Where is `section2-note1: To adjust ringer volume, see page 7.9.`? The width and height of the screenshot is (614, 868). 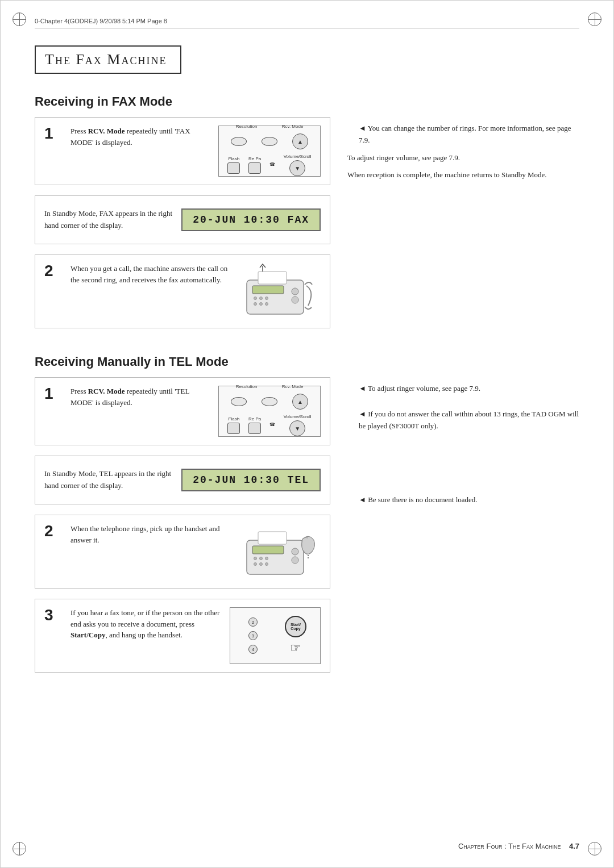 section2-note1: To adjust ringer volume, see page 7.9. is located at coordinates (469, 389).